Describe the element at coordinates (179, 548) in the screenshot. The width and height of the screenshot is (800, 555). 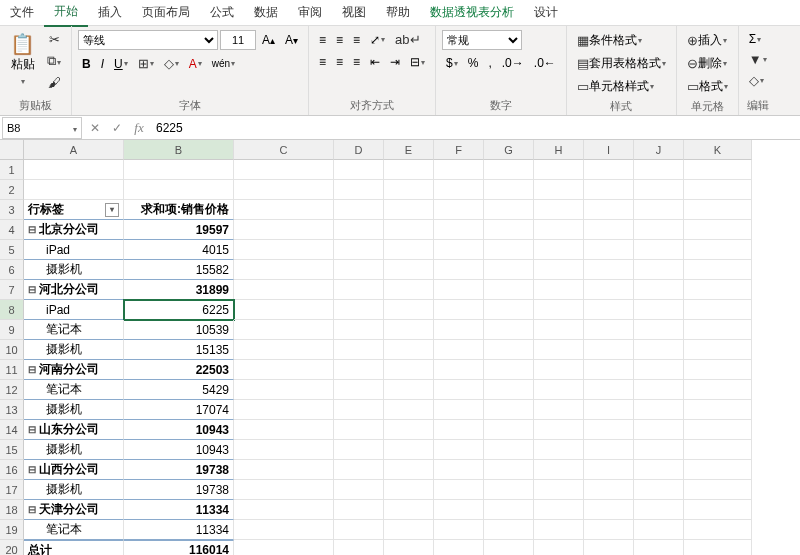
I see `cell-B20: 116014` at that location.